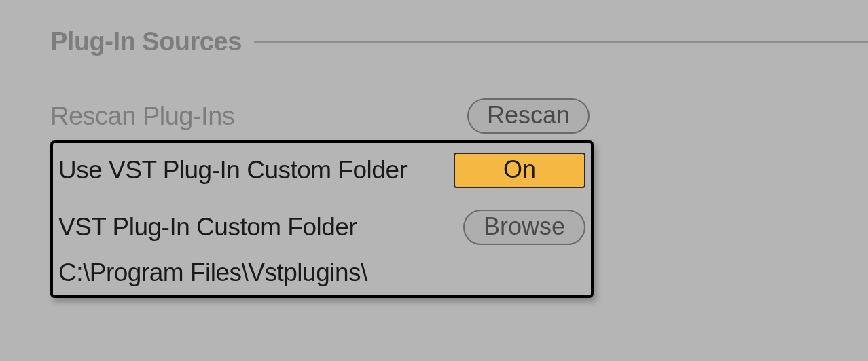  I want to click on use-custom-folder-row: Use VST Plug-In Custom Folder On, so click(322, 170).